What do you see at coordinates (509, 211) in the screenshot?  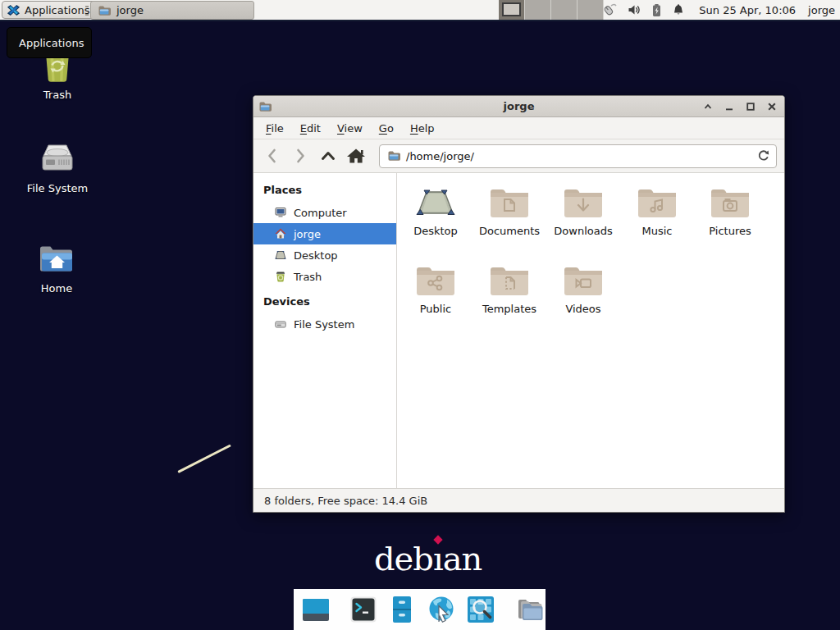 I see `file-item-documents: Documents` at bounding box center [509, 211].